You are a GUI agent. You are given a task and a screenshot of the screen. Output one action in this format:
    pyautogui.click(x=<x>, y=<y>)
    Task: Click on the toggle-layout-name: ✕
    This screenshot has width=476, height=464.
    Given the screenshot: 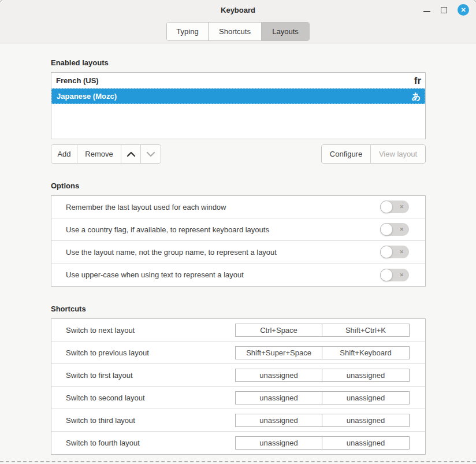 What is the action you would take?
    pyautogui.click(x=395, y=252)
    